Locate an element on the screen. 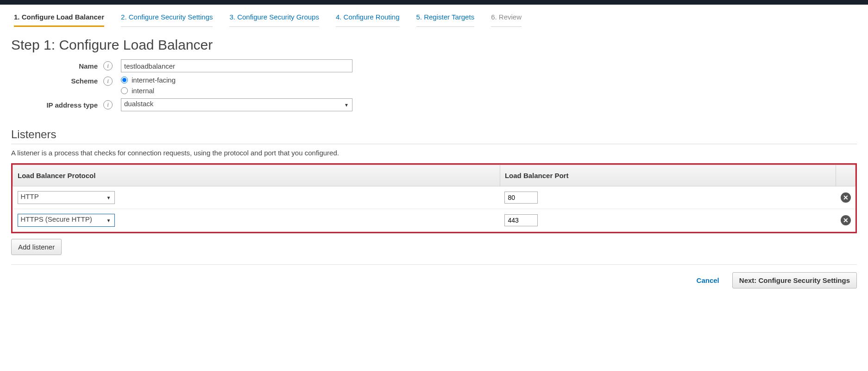  scheme-option-internal: internal is located at coordinates (148, 91).